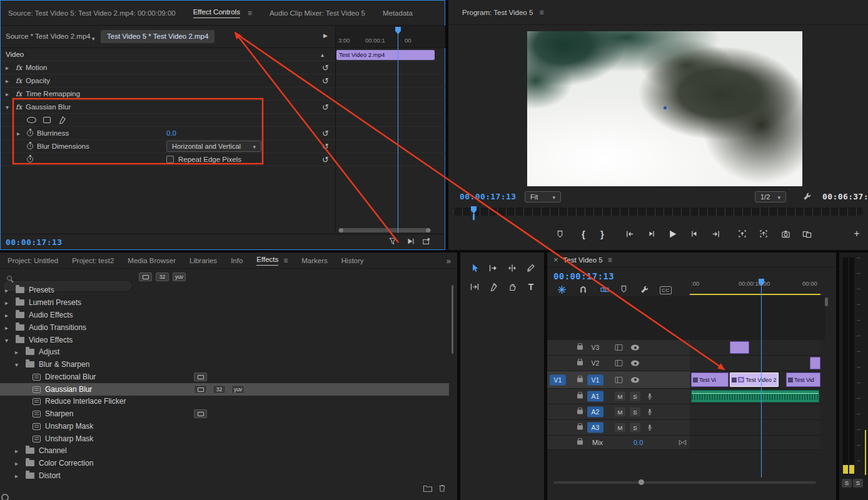 The image size is (868, 500). I want to click on tab-project-test2: Project: test2, so click(93, 261).